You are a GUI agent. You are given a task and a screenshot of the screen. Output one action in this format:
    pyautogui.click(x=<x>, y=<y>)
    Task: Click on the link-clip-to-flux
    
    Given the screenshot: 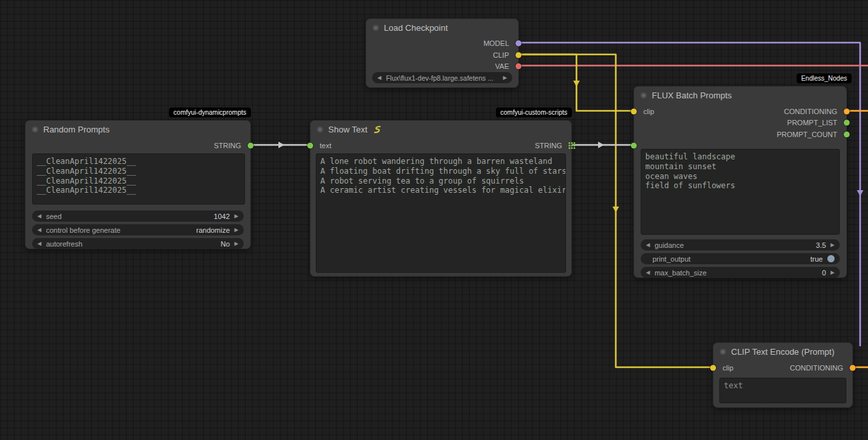 What is the action you would take?
    pyautogui.click(x=573, y=83)
    